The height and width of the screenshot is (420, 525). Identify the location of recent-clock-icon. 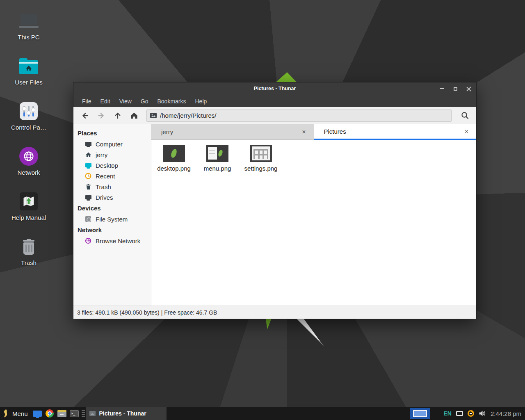
(88, 176).